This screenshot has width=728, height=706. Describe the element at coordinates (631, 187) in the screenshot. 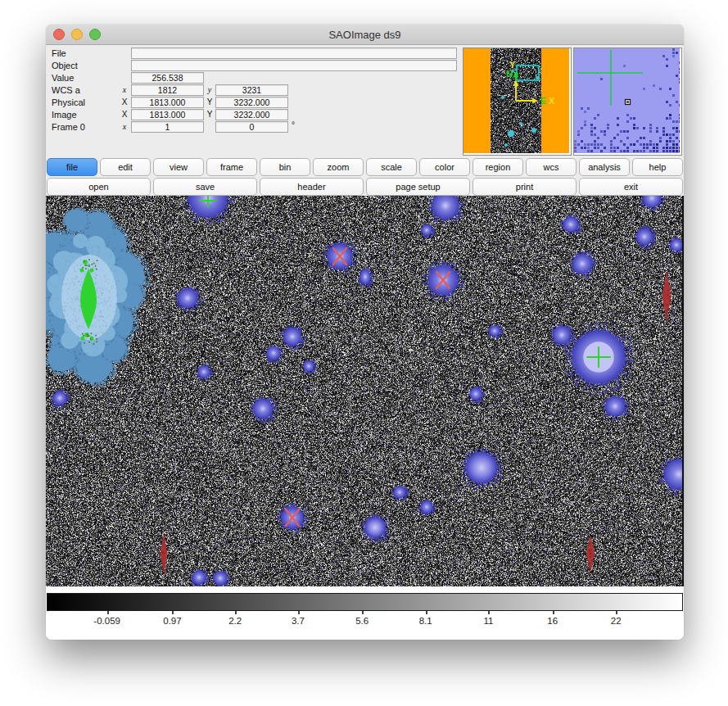

I see `menu-button-exit: exit` at that location.